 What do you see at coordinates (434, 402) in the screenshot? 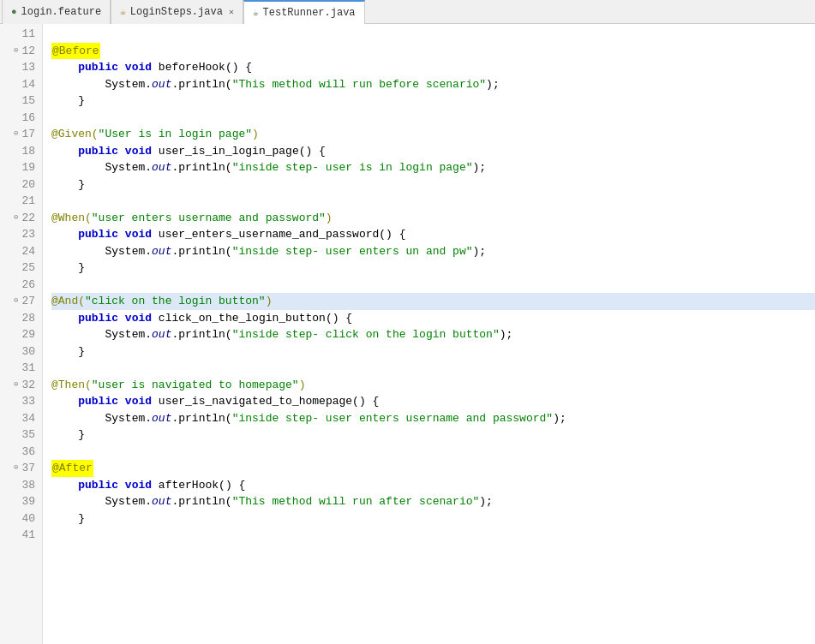
I see `code-line-33: public void user_is_navigated_to_homepag…` at bounding box center [434, 402].